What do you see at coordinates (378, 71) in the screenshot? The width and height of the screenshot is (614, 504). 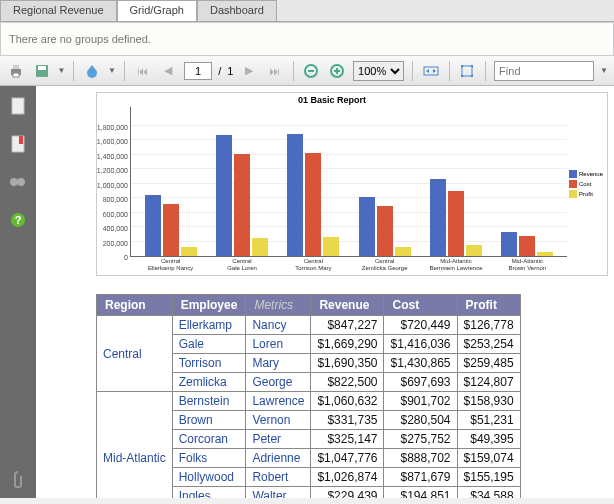 I see `zoom-select: 100%` at bounding box center [378, 71].